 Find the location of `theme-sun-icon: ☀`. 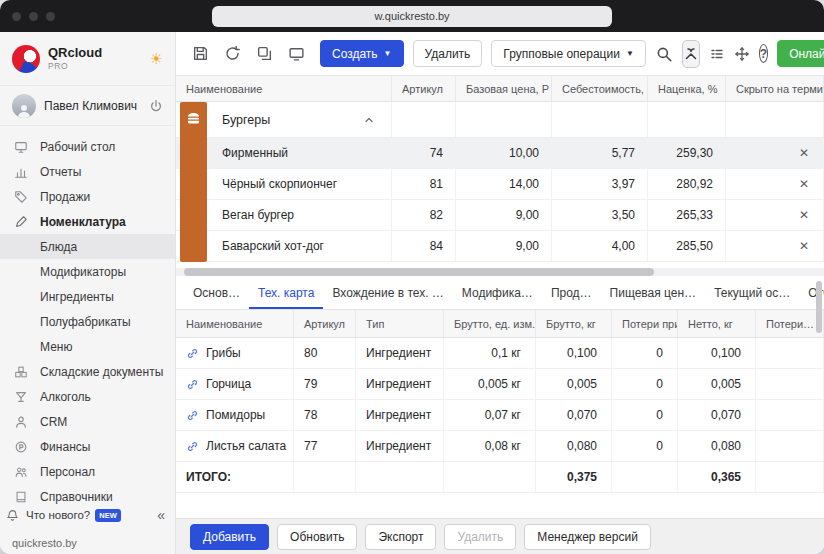

theme-sun-icon: ☀ is located at coordinates (156, 58).